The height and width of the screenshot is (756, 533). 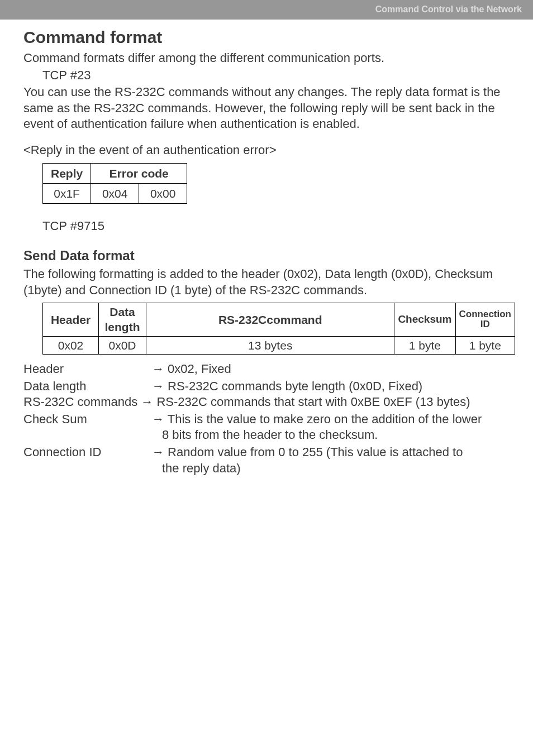 What do you see at coordinates (266, 402) in the screenshot?
I see `def-rs232c-commands: RS-232C commands → RS-232C commands that…` at bounding box center [266, 402].